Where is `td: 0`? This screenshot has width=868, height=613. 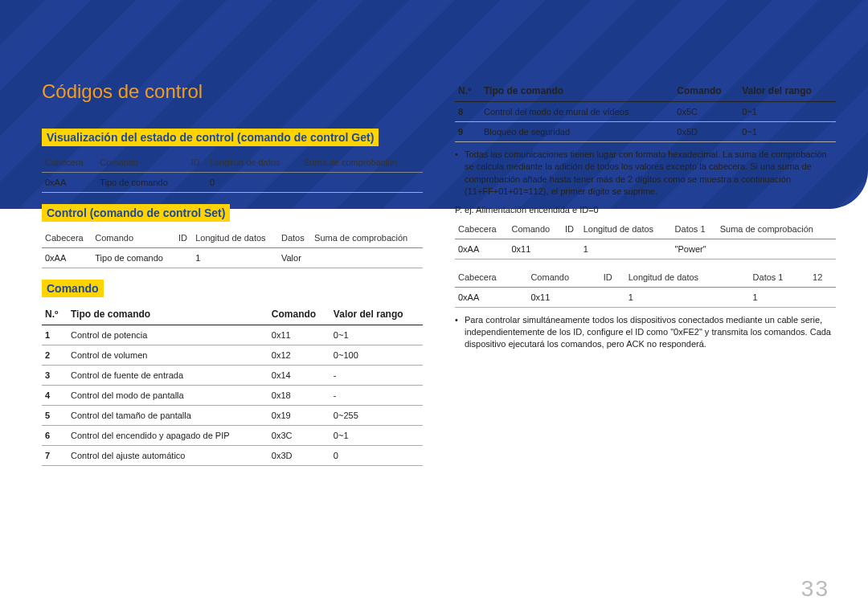 td: 0 is located at coordinates (254, 183).